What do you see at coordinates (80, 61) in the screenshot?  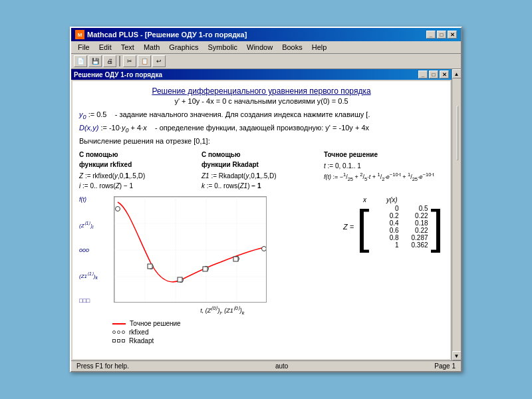 I see `toolbar-btn-1: 📄` at bounding box center [80, 61].